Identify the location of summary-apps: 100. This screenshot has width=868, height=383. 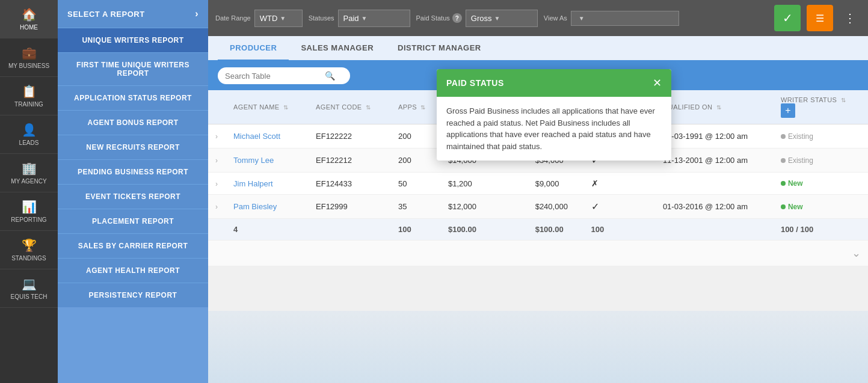
(416, 230).